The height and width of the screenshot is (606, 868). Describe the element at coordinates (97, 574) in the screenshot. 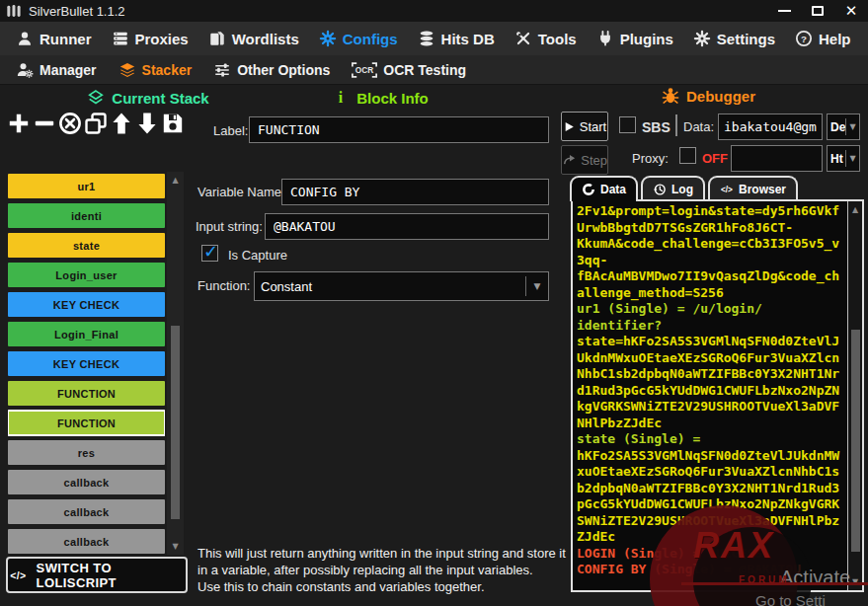

I see `switch-to-loliscript-button: </> SWITCH TO LOLISCRIPT` at that location.